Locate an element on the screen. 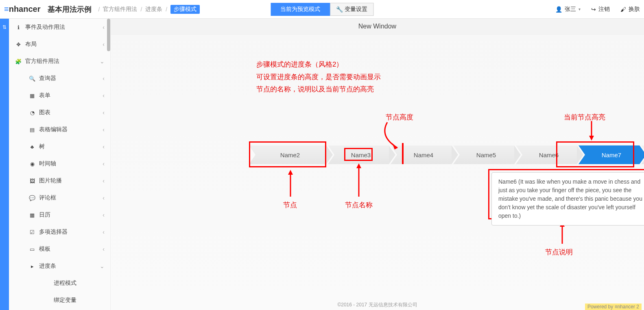  sidebar-item-9: 🖼图片轮播‹ is located at coordinates (59, 181).